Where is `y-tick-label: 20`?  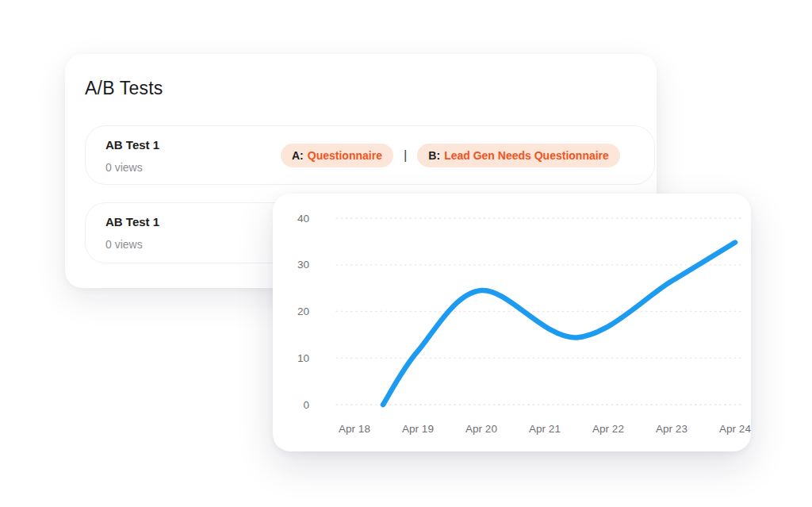
y-tick-label: 20 is located at coordinates (303, 311).